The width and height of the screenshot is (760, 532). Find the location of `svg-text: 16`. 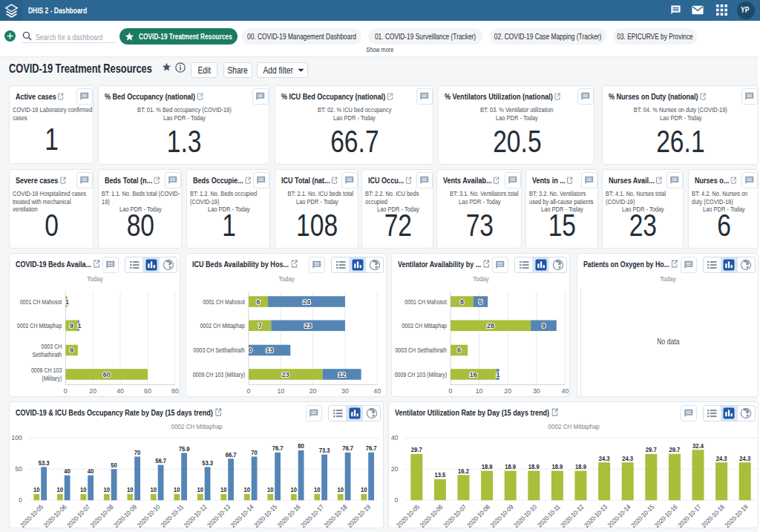

svg-text: 16 is located at coordinates (474, 375).